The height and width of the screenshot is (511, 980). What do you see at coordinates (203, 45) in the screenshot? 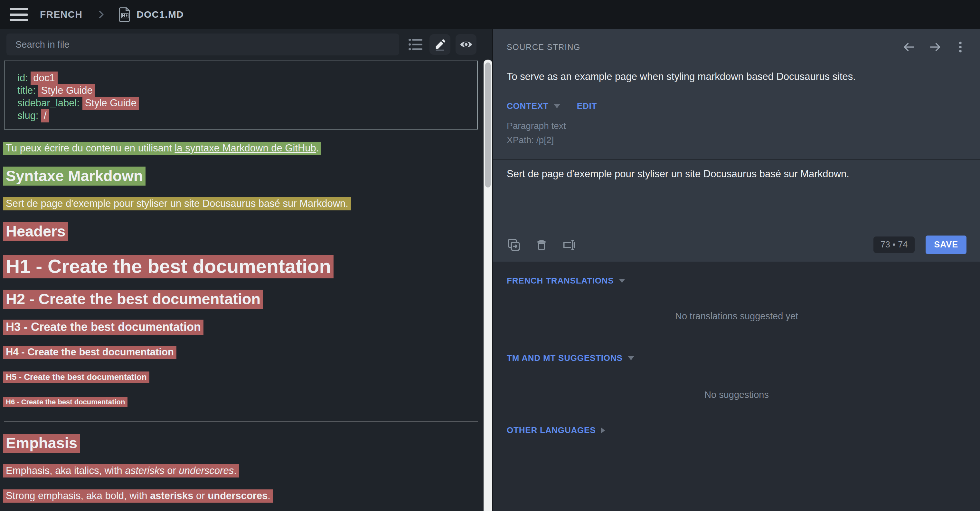
I see `search-input` at bounding box center [203, 45].